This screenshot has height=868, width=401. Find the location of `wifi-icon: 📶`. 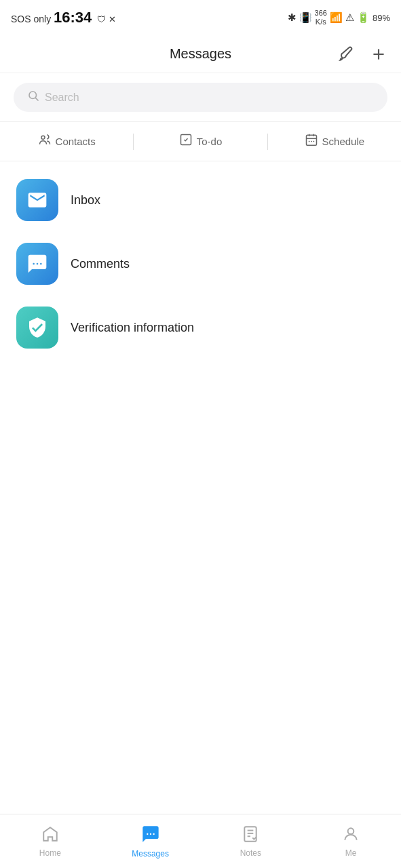

wifi-icon: 📶 is located at coordinates (337, 18).